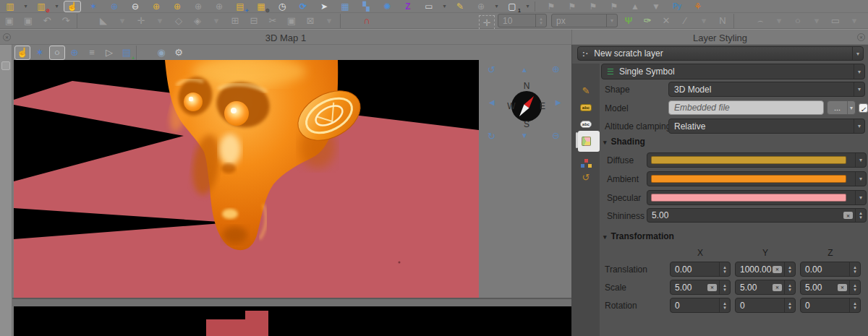 The width and height of the screenshot is (868, 336). Describe the element at coordinates (614, 7) in the screenshot. I see `rotate-label-icon: ⚑` at that location.